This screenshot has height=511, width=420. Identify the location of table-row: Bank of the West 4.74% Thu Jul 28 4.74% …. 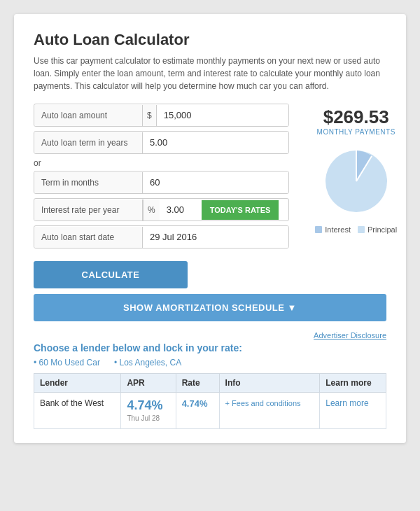
(210, 411).